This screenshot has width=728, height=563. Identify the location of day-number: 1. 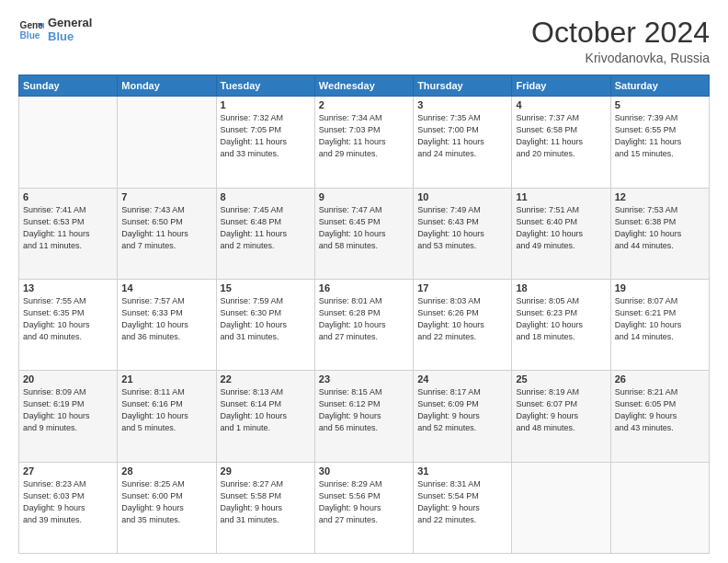
(266, 105).